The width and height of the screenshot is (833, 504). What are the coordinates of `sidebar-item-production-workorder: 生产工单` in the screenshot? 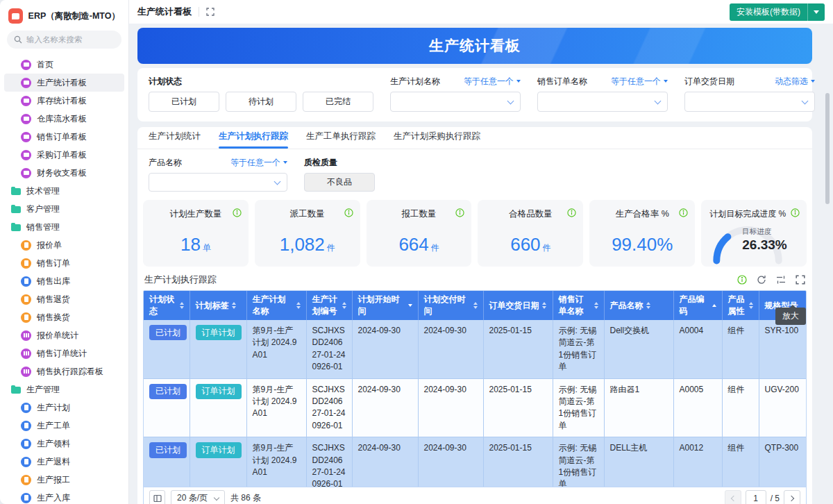 It's located at (64, 426).